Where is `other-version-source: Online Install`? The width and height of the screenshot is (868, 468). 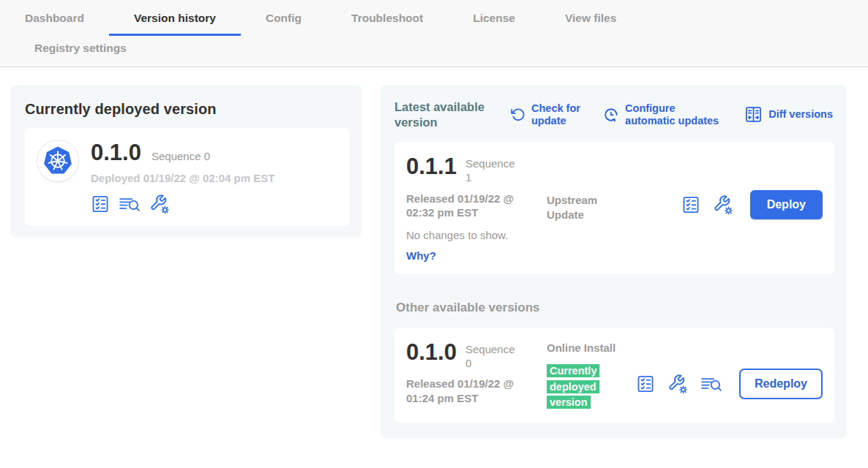 other-version-source: Online Install is located at coordinates (583, 348).